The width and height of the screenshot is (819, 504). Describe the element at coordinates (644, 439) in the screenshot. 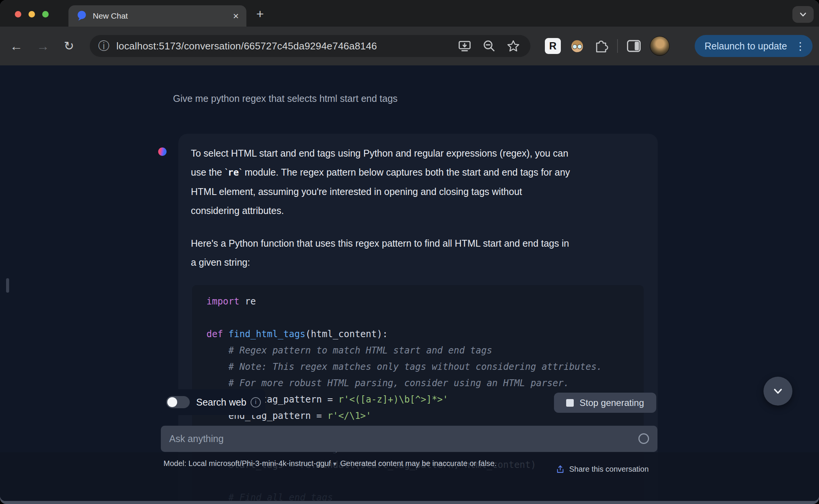

I see `loading-spinner-icon` at that location.